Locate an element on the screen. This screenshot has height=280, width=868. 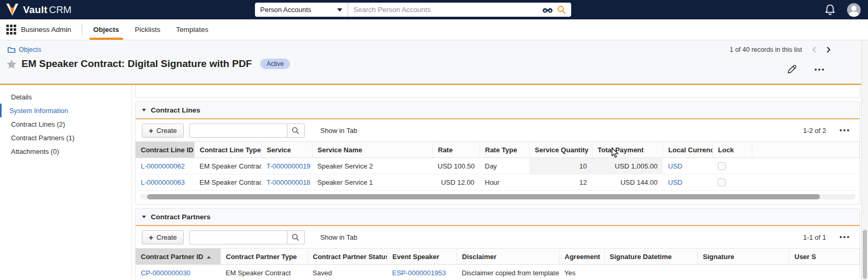
contract-partners-filter-input is located at coordinates (238, 238).